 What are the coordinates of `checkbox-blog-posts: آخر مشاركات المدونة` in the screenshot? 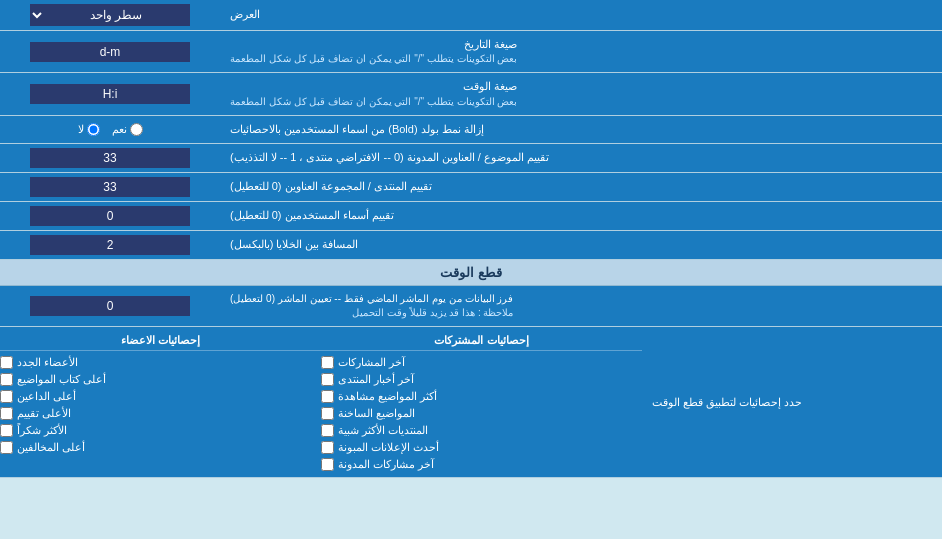 It's located at (482, 464).